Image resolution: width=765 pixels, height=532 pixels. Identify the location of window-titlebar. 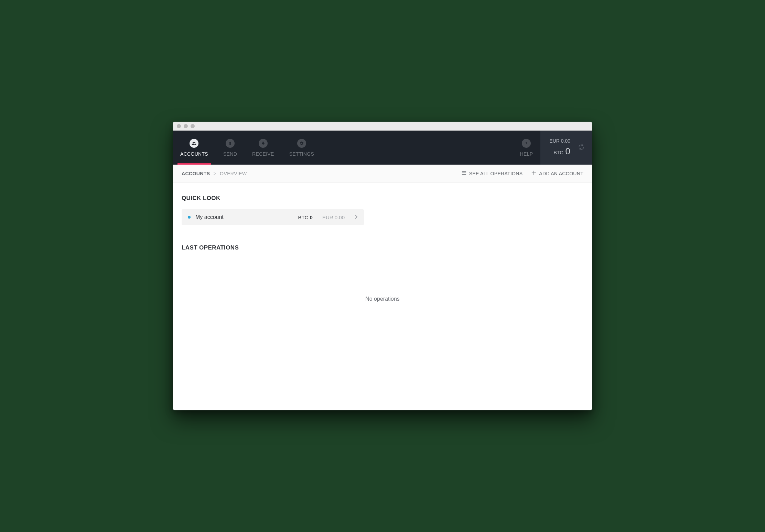
(383, 126).